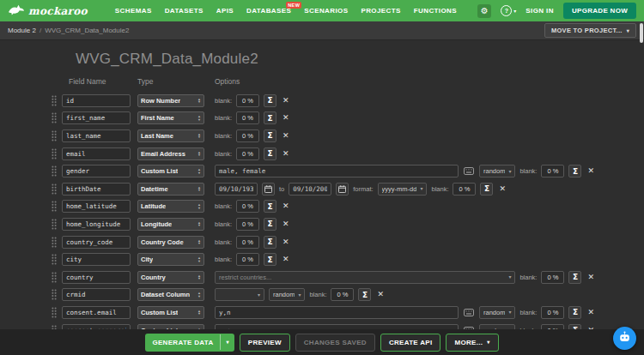 This screenshot has width=644, height=355. I want to click on keyboard-icon, so click(469, 312).